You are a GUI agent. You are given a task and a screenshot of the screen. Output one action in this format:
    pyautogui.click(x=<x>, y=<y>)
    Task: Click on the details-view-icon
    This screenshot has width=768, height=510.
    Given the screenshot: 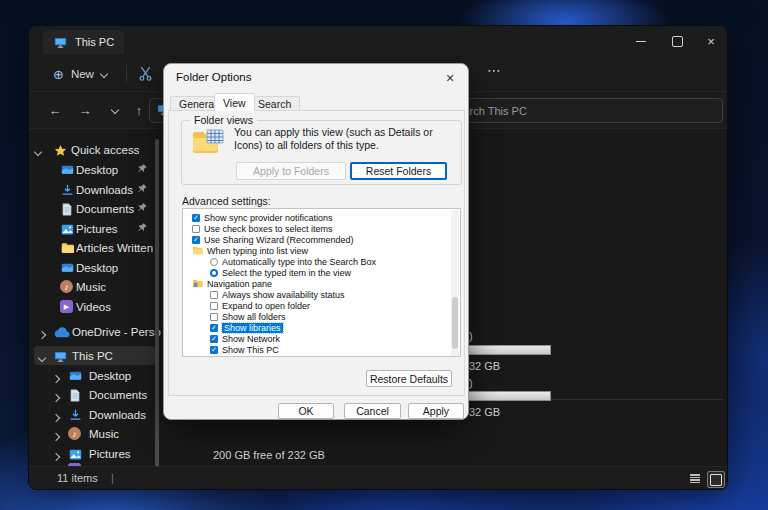 What is the action you would take?
    pyautogui.click(x=695, y=478)
    